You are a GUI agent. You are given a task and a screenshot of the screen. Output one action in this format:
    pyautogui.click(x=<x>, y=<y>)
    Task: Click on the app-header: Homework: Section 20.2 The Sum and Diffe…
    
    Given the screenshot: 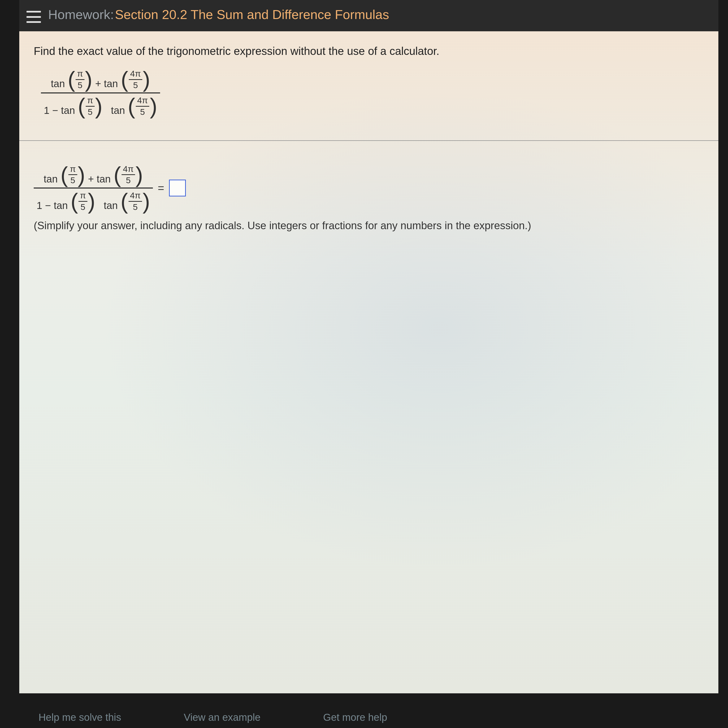 What is the action you would take?
    pyautogui.click(x=369, y=16)
    